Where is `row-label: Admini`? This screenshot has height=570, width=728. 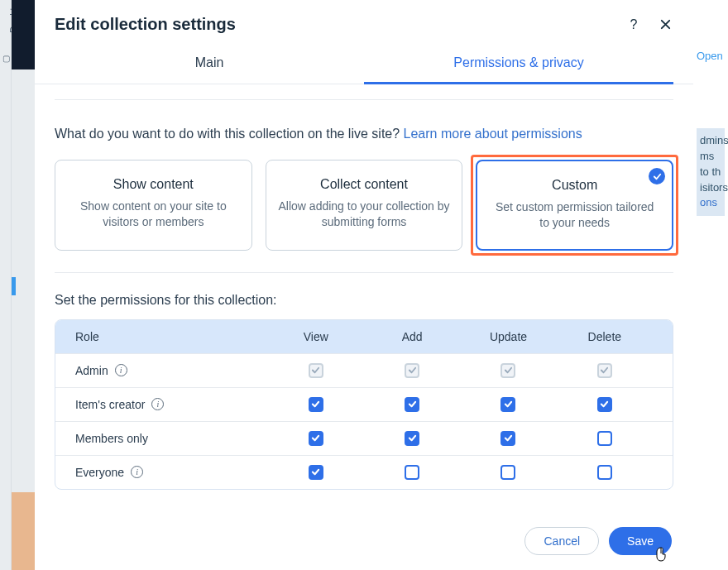
row-label: Admini is located at coordinates (172, 371).